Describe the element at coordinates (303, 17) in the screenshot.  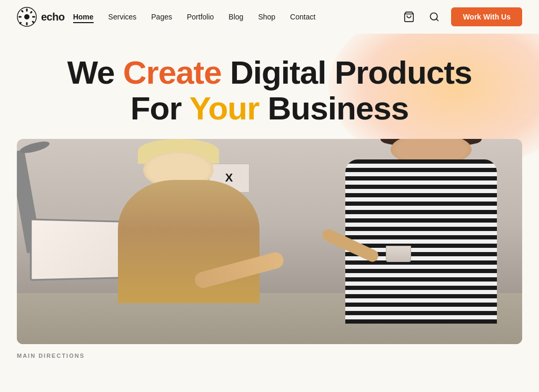
I see `nav-link-contact: Contact` at that location.